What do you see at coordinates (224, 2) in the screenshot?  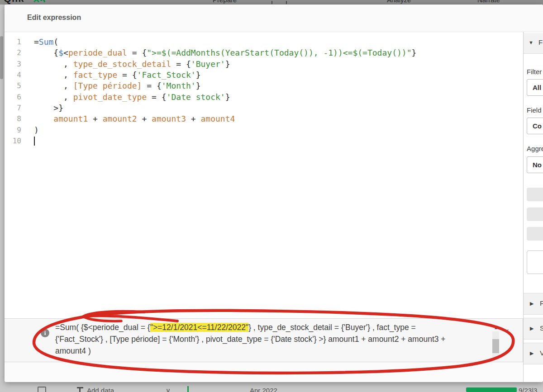 I see `tab-prepare: Prepare` at bounding box center [224, 2].